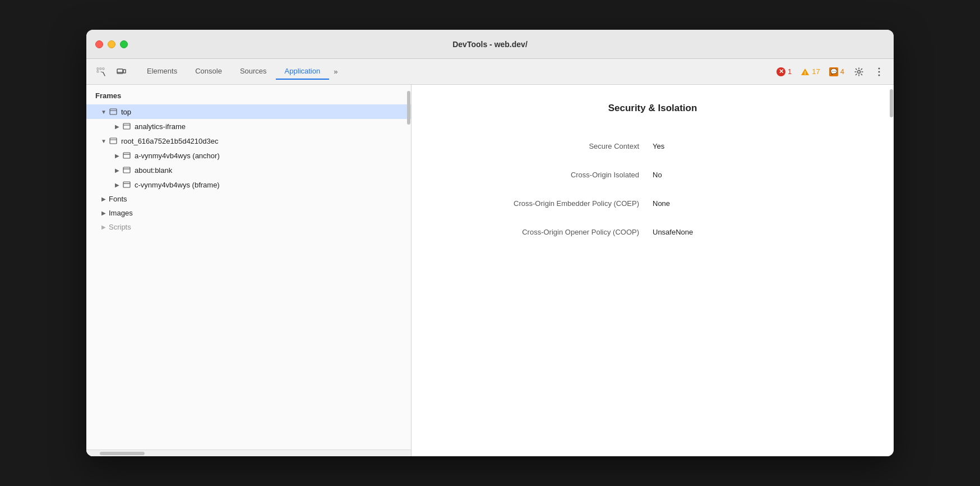 This screenshot has width=980, height=486. Describe the element at coordinates (111, 72) in the screenshot. I see `toolbar-icons` at that location.